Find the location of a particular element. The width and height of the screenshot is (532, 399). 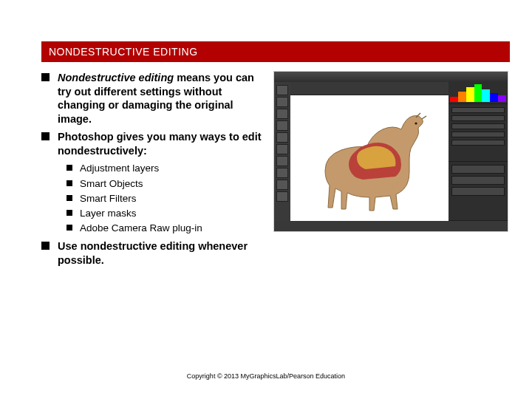

bullet-1-term: Nondestructive editing is located at coordinates (115, 78).